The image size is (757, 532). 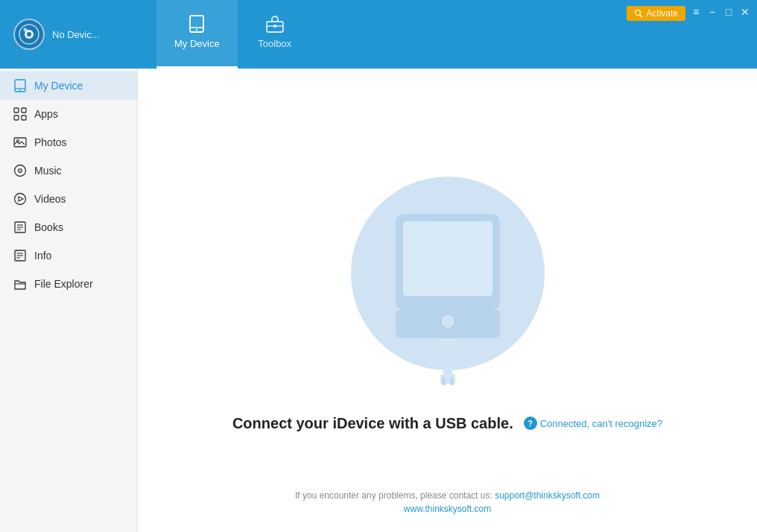 What do you see at coordinates (69, 86) in the screenshot?
I see `sidebar-item-my-device: My Device` at bounding box center [69, 86].